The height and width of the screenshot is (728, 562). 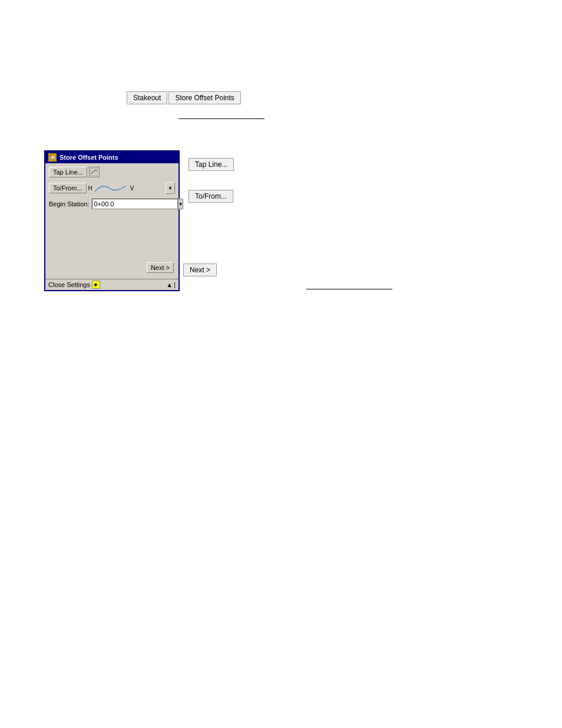 What do you see at coordinates (126, 188) in the screenshot?
I see `curve-preview-area: H V` at bounding box center [126, 188].